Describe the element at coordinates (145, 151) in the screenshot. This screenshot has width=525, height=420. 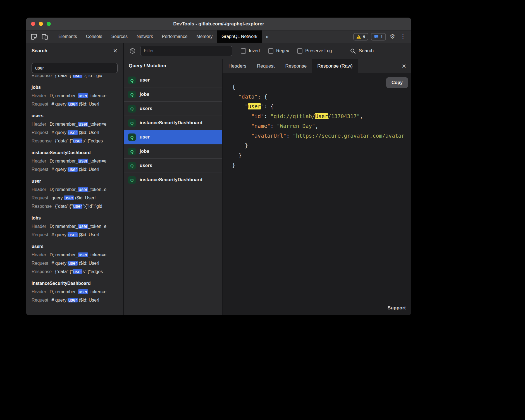
I see `query-item-label: jobs` at that location.